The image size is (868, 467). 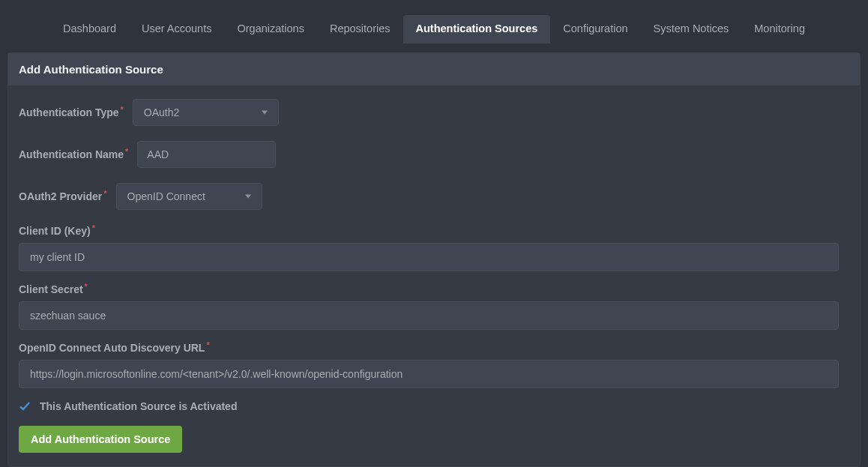 I want to click on activated-checkbox, so click(x=25, y=406).